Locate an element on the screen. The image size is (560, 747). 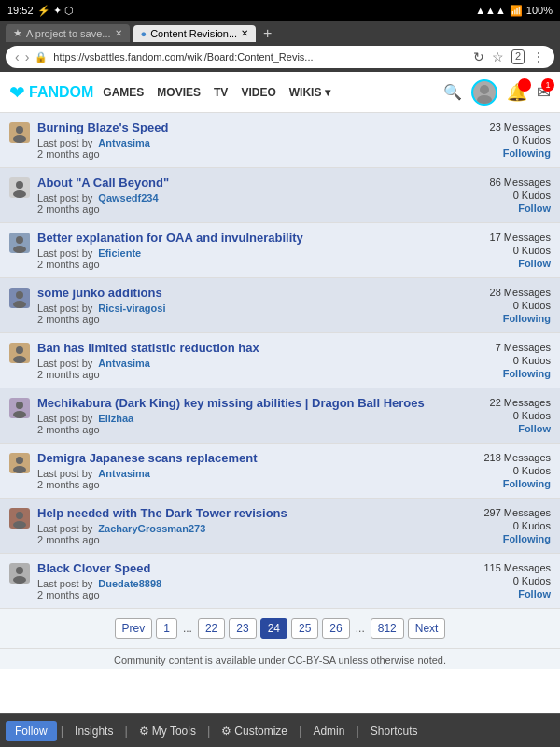
thread-author: ZacharyGrossman273 is located at coordinates (151, 529).